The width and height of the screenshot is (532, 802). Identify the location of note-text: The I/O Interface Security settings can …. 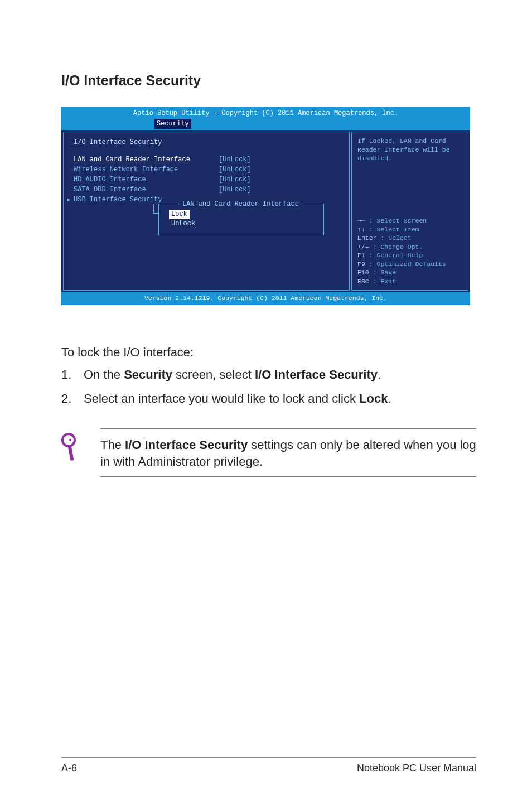
(288, 453).